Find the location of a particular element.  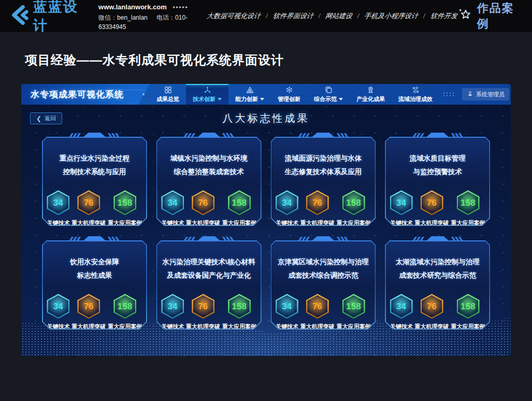

header-menu-item: 软件界面设计 is located at coordinates (293, 16).